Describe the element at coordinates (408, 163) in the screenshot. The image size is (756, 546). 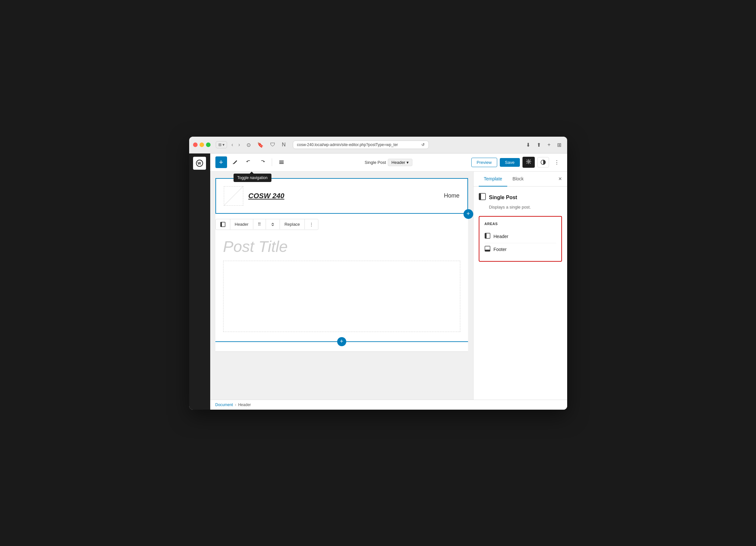
I see `chevron-down-icon: ▾` at that location.